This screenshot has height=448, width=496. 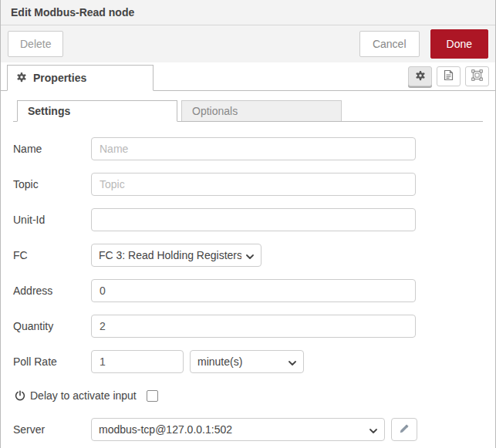 I want to click on delete-button: Delete, so click(x=35, y=44).